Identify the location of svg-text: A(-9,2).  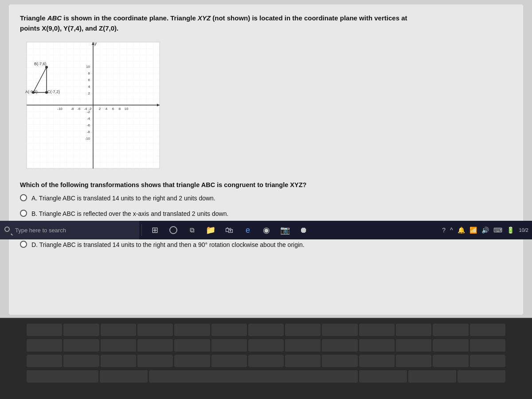
(31, 92).